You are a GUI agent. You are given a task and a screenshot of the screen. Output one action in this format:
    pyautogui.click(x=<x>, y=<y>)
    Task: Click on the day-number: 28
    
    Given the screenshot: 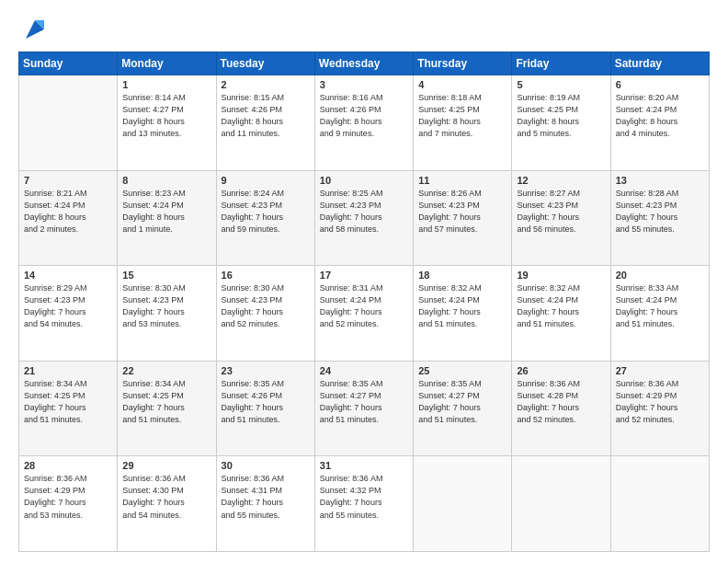 What is the action you would take?
    pyautogui.click(x=68, y=465)
    